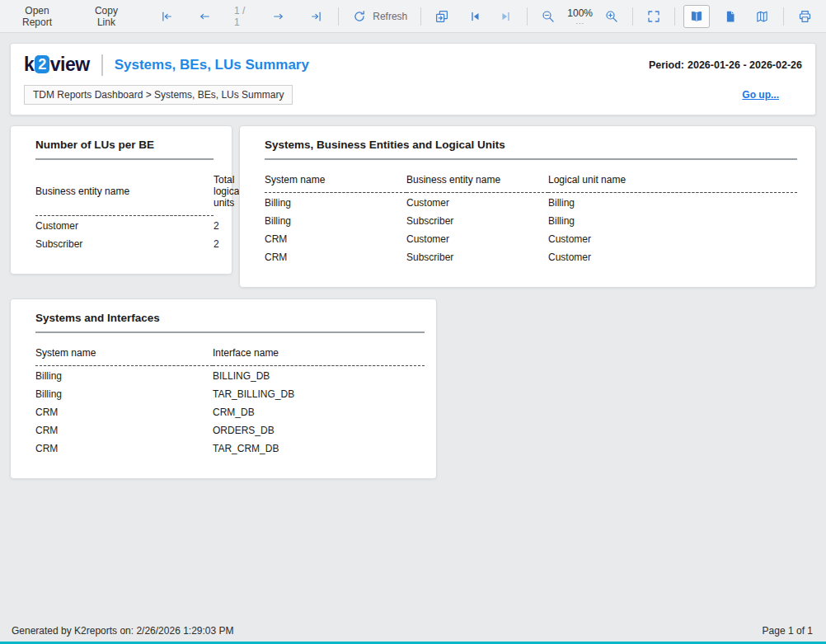 This screenshot has height=644, width=826. What do you see at coordinates (805, 16) in the screenshot?
I see `print-button` at bounding box center [805, 16].